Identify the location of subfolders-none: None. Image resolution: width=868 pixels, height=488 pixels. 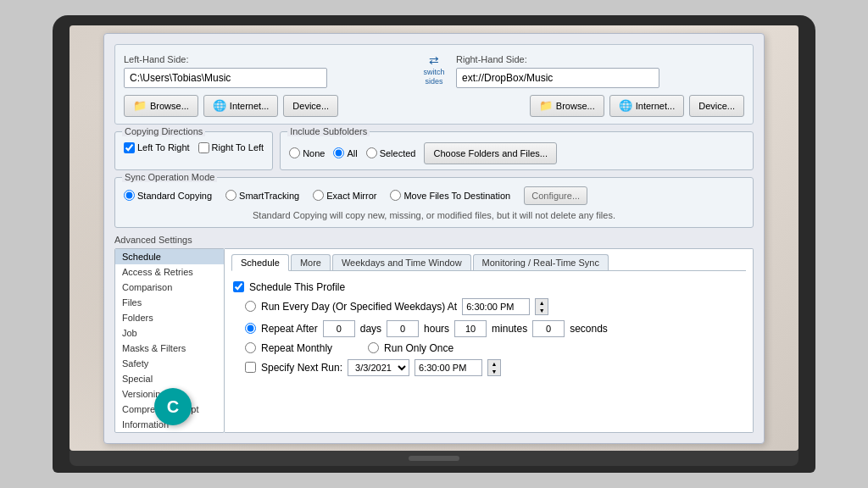
(307, 152).